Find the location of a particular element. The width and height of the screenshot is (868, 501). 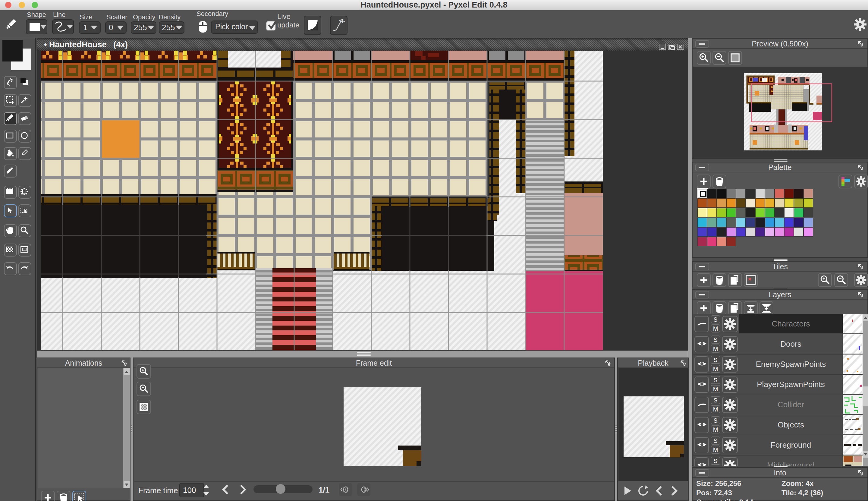

svg-text: 4px is located at coordinates (343, 21).